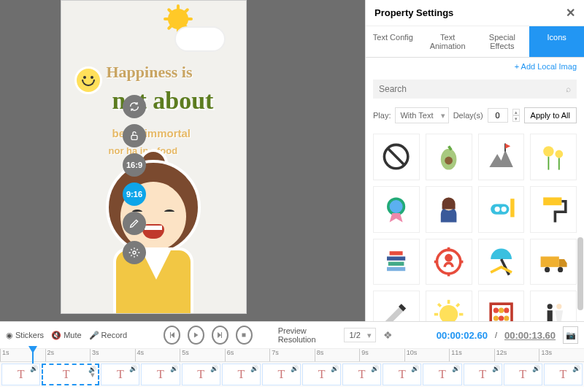 The image size is (584, 392). I want to click on icon-sun-face, so click(449, 306).